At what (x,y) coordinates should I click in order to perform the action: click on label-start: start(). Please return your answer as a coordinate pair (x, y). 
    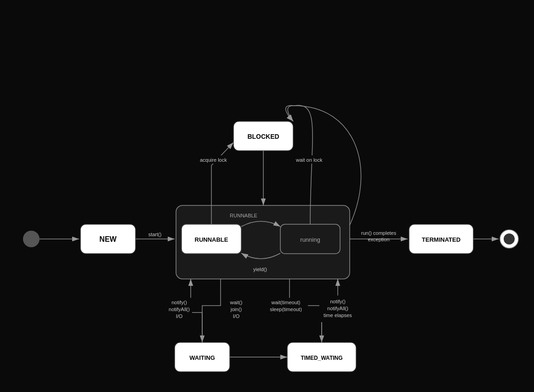
    Looking at the image, I should click on (155, 234).